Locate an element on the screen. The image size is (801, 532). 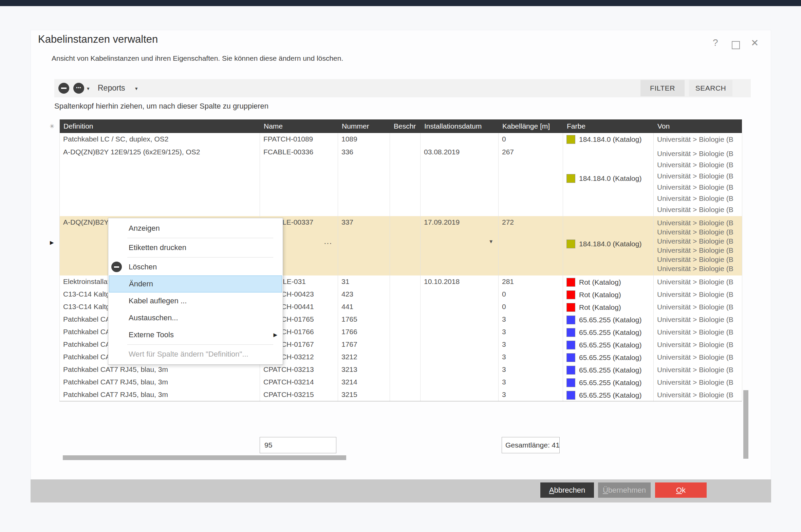
menu-item-externe-tools: Externe Tools▶ is located at coordinates (195, 335).